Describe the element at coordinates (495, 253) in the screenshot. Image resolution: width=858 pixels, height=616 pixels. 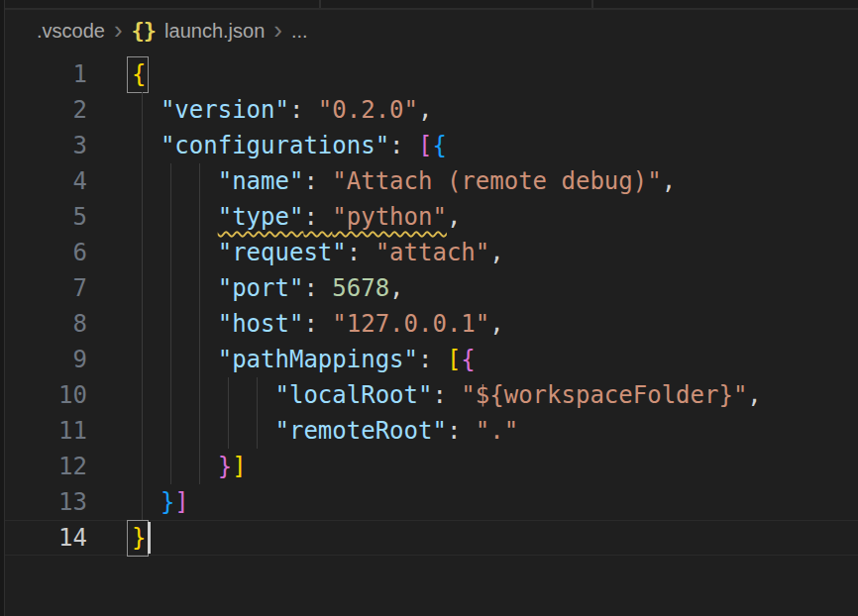
I see `code-content: "request": "attach",` at that location.